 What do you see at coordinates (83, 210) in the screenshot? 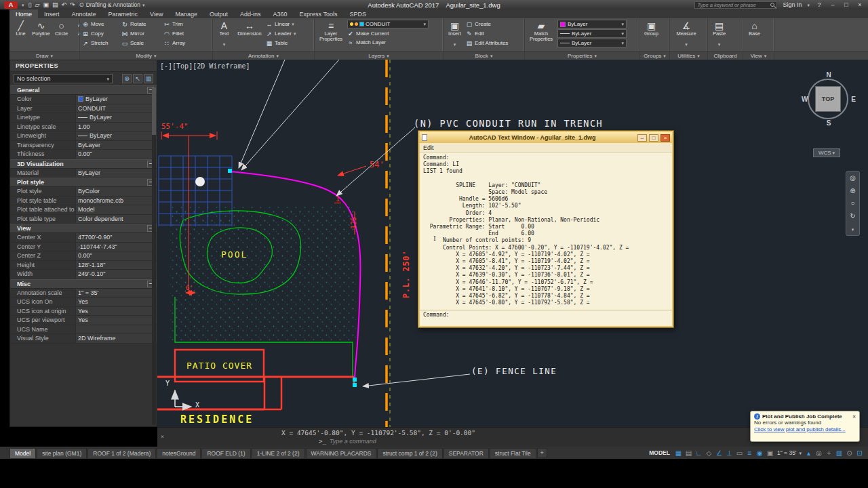
I see `property-row: Plot table attached to Model` at bounding box center [83, 210].